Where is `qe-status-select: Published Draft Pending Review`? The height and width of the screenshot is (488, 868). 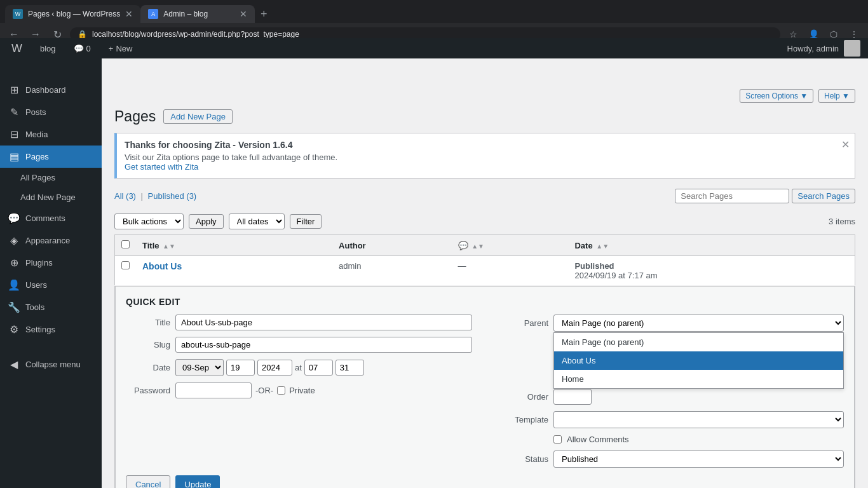 qe-status-select: Published Draft Pending Review is located at coordinates (699, 459).